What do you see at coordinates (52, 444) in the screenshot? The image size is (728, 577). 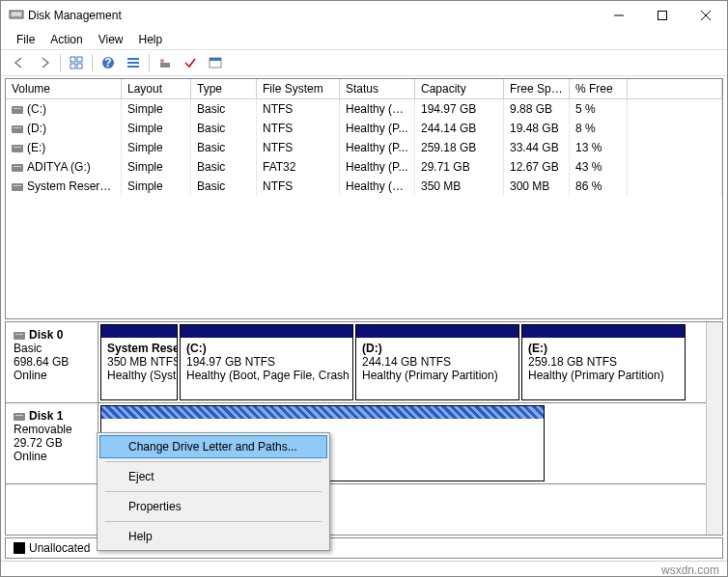 I see `disk-info: Disk 1Removable29.72 GBOnline` at bounding box center [52, 444].